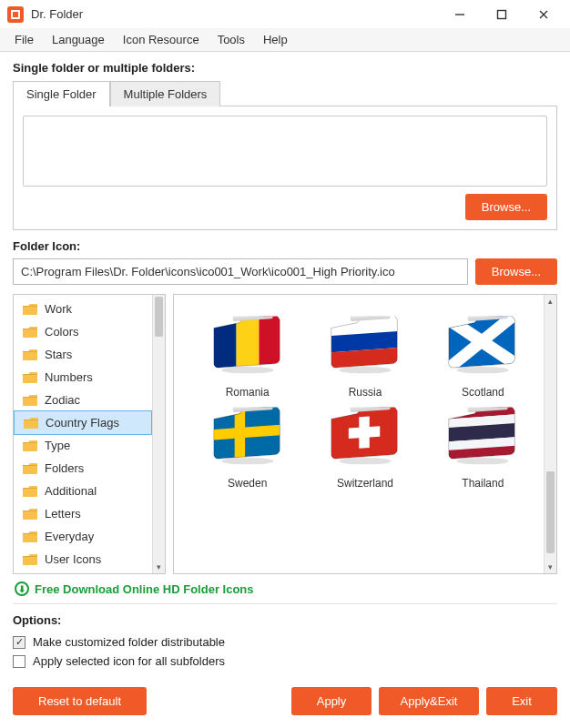  I want to click on browse-folder-button: Browse..., so click(506, 207).